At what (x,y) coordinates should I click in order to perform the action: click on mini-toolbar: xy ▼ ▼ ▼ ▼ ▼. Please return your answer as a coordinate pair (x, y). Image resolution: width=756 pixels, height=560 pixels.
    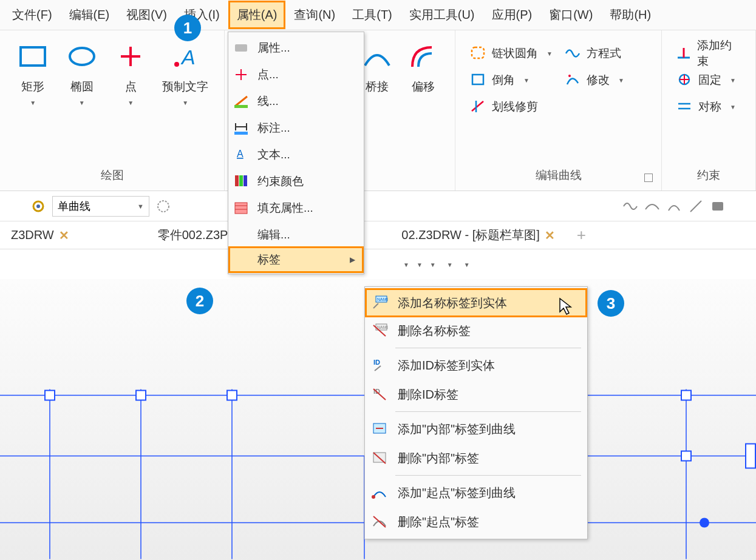
    Looking at the image, I should click on (378, 265).